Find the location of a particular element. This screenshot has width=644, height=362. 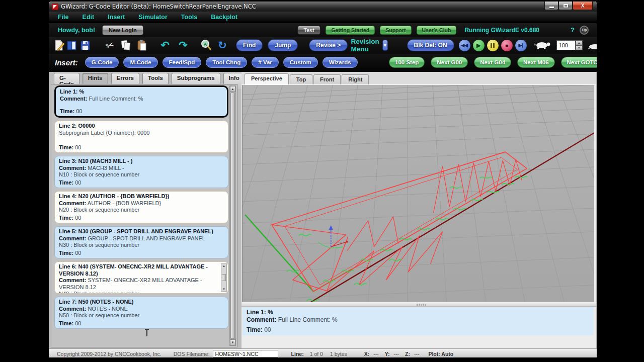

revision-menu-dropdown: ▼ is located at coordinates (385, 45).